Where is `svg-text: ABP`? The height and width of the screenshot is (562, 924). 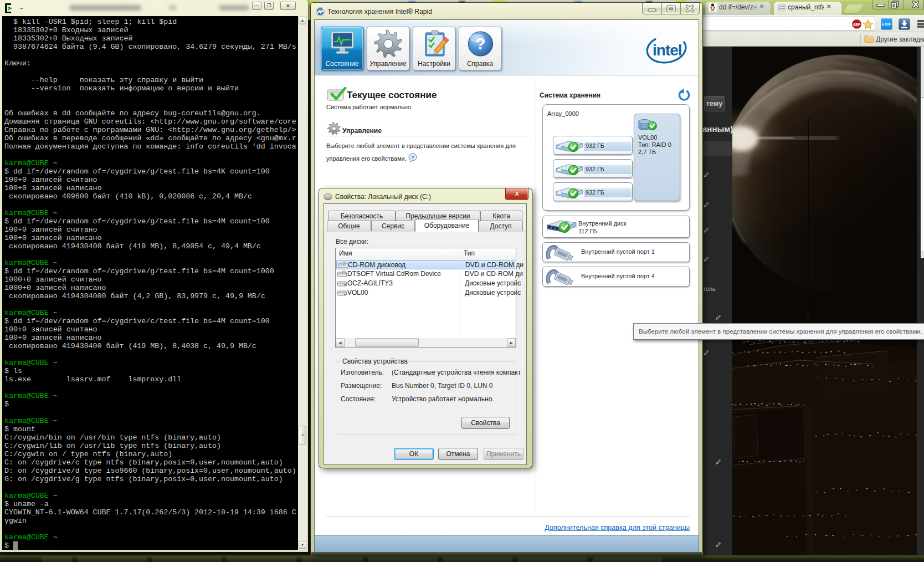
svg-text: ABP is located at coordinates (857, 24).